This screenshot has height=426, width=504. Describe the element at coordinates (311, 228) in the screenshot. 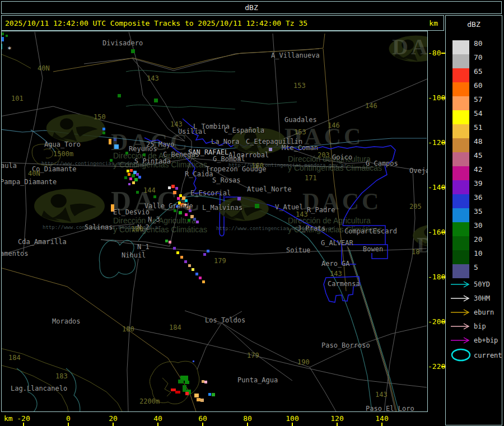

I see `map-place-label: J_Prats` at that location.